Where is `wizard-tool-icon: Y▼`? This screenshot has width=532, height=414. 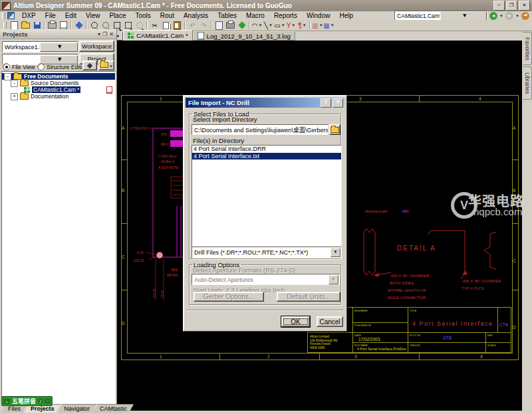
wizard-tool-icon: Y▼ is located at coordinates (291, 25).